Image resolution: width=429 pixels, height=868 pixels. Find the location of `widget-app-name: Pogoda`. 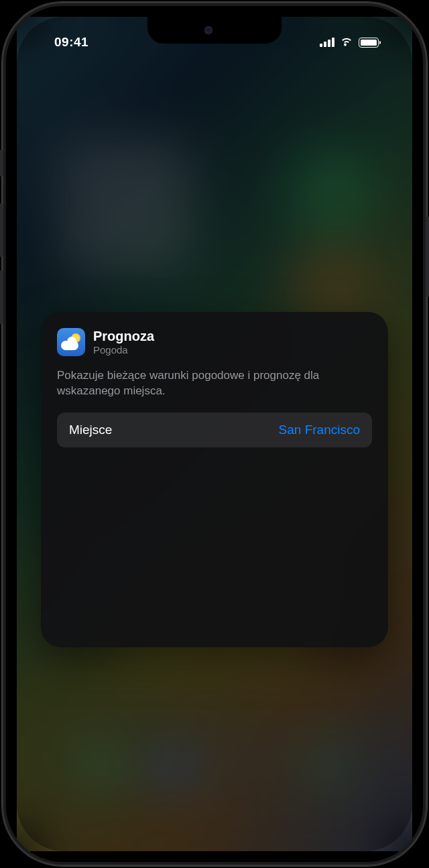

widget-app-name: Pogoda is located at coordinates (123, 350).